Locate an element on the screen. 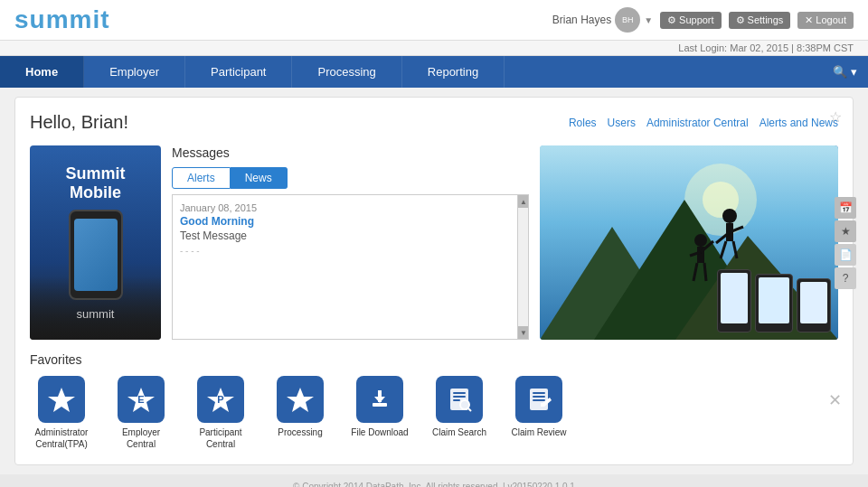  fav-icon-download is located at coordinates (380, 399).